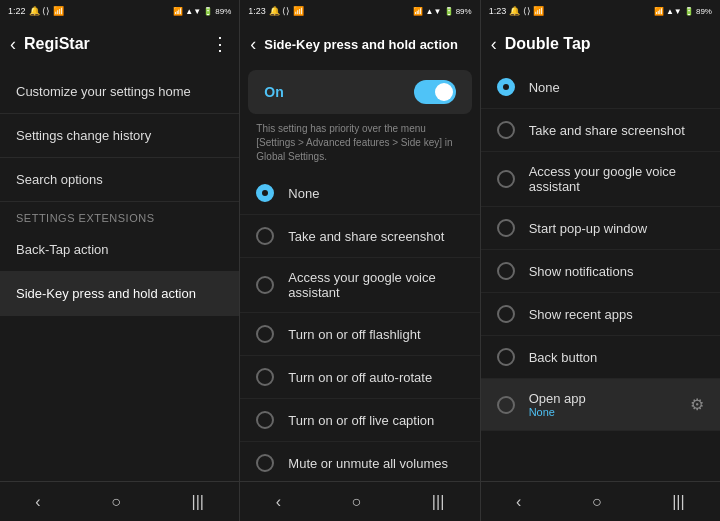  Describe the element at coordinates (202, 12) in the screenshot. I see `status-right-1: 📶 ▲▼ 🔋 89%` at that location.